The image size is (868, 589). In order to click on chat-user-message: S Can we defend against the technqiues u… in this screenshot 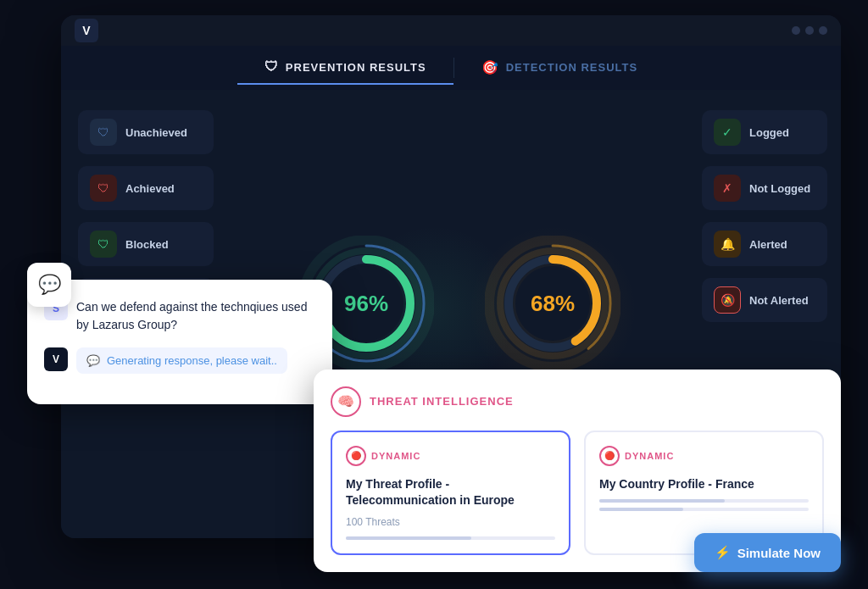, I will do `click(180, 315)`.